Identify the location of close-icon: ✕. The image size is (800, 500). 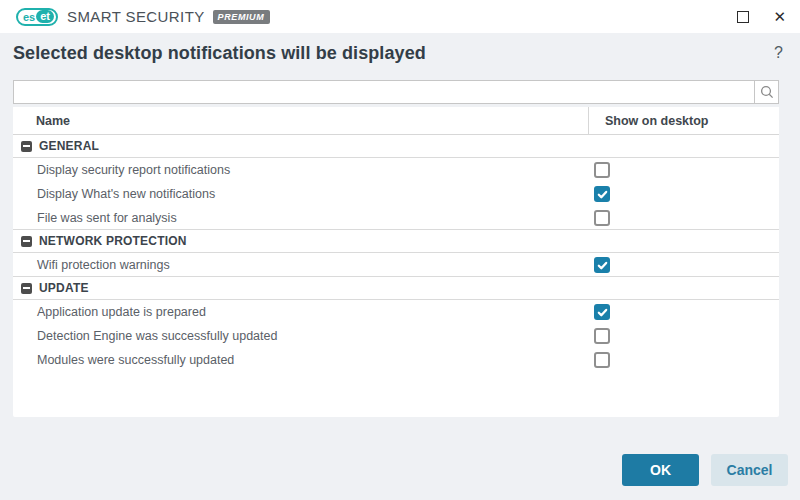
(780, 16).